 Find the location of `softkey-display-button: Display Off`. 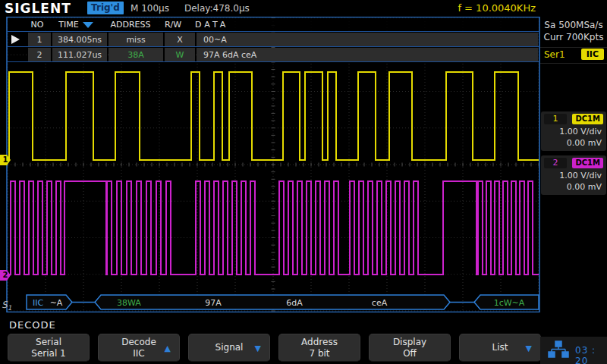

softkey-display-button: Display Off is located at coordinates (410, 347).